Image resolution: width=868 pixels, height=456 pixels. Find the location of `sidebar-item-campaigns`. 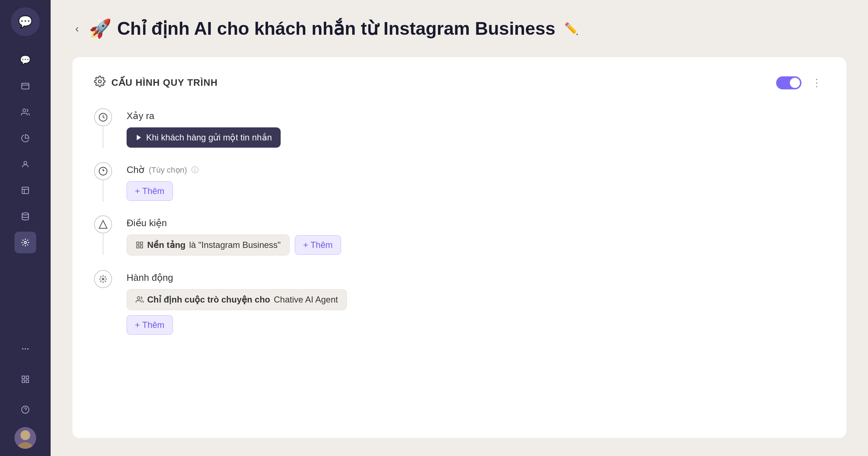

sidebar-item-campaigns is located at coordinates (25, 190).